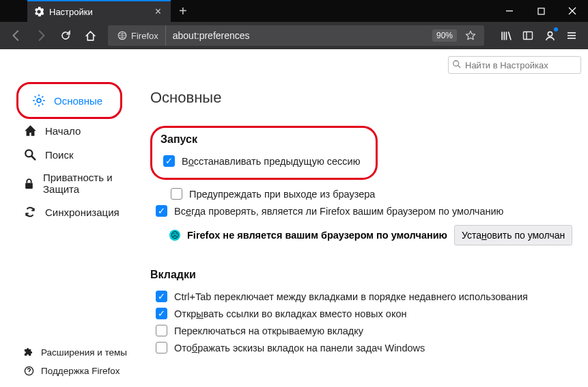  What do you see at coordinates (67, 101) in the screenshot?
I see `category-general: Основные` at bounding box center [67, 101].